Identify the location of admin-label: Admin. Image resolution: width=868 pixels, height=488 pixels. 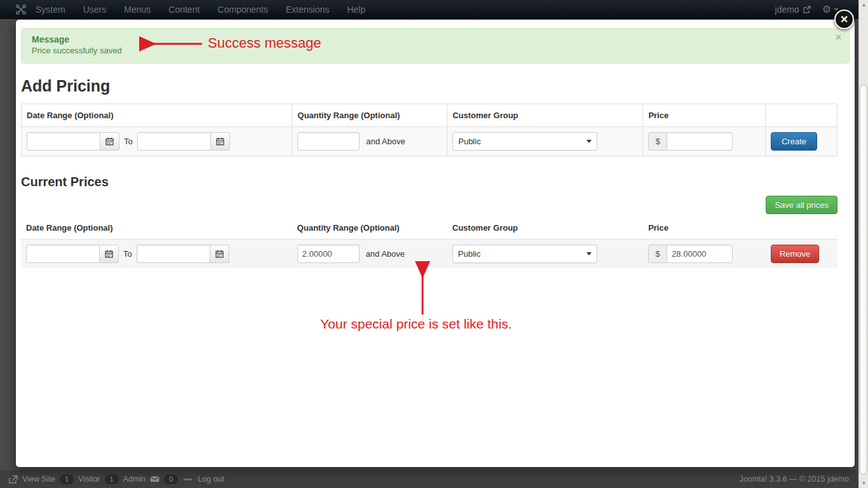
(135, 479).